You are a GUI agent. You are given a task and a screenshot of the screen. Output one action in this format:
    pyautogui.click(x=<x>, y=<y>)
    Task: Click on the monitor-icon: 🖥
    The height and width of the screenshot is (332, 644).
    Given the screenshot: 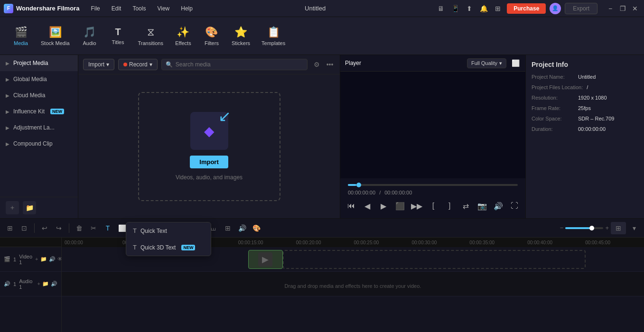 What is the action you would take?
    pyautogui.click(x=441, y=9)
    